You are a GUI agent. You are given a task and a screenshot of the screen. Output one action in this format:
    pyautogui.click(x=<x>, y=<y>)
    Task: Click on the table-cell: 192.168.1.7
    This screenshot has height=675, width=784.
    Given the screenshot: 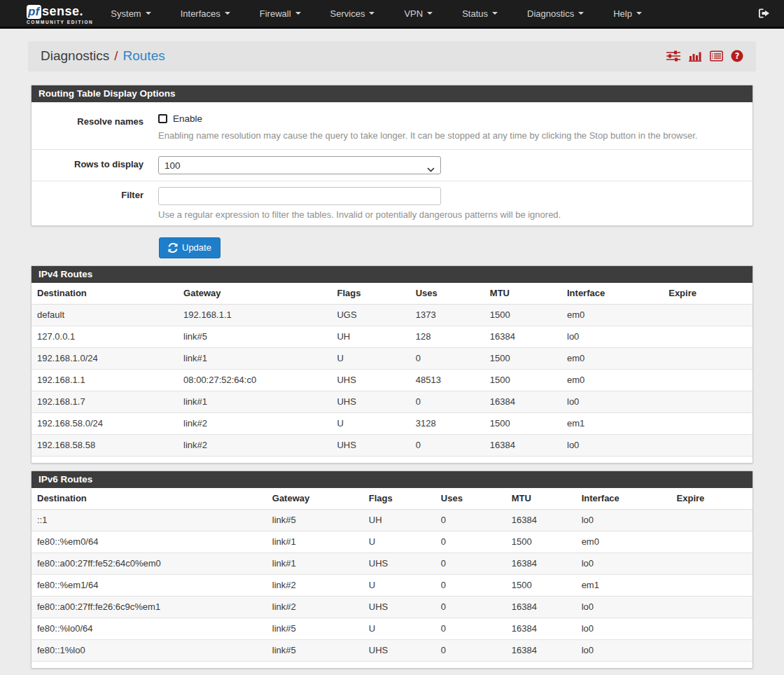 What is the action you would take?
    pyautogui.click(x=105, y=402)
    